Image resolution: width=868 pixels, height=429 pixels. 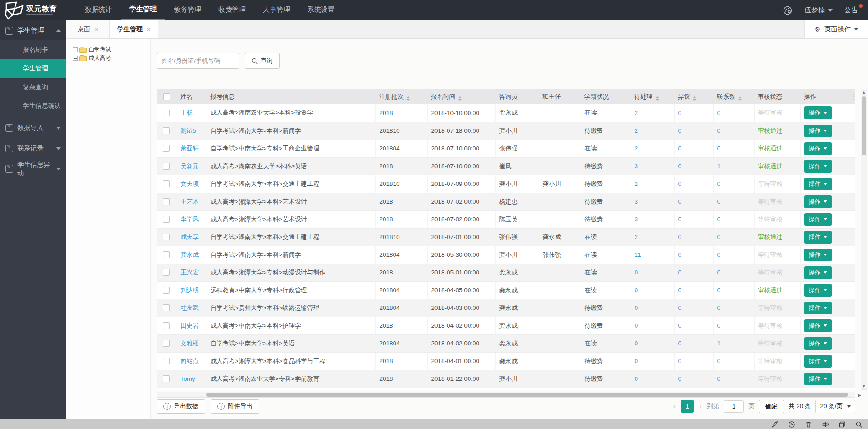 What do you see at coordinates (859, 395) in the screenshot?
I see `scroll-right-arrow: ▶` at bounding box center [859, 395].